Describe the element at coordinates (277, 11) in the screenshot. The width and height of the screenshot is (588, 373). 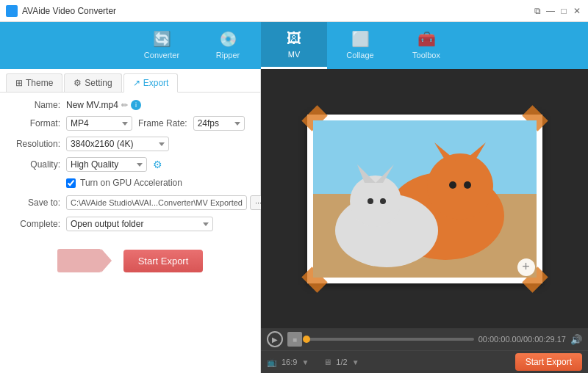
I see `app-title: AVAide Video Converter` at that location.